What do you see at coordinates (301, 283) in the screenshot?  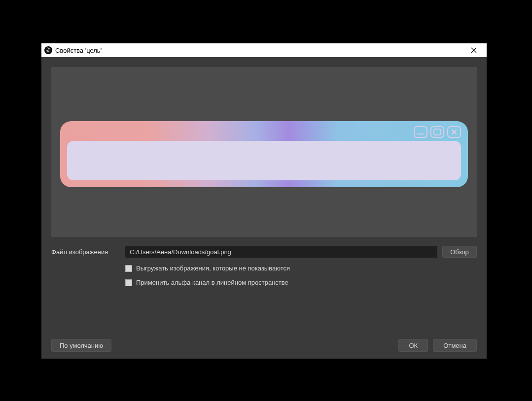 I see `alpha-checkbox-row: Применить альфа канал в линейном простра…` at bounding box center [301, 283].